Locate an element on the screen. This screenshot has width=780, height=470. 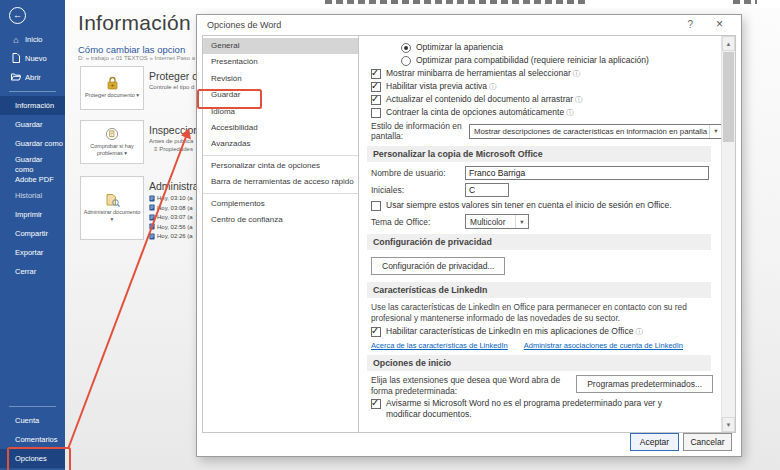
back-button: ← is located at coordinates (32, 15).